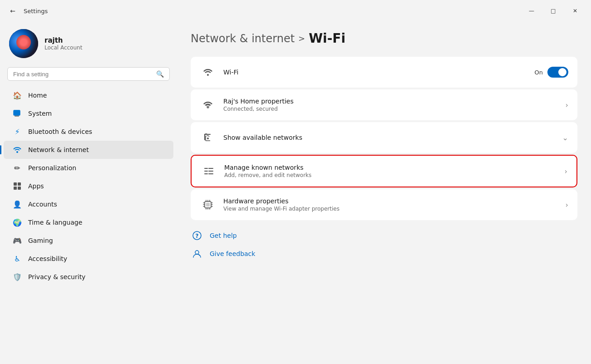 This screenshot has height=364, width=591. I want to click on hardware-title: Hardware properties, so click(391, 201).